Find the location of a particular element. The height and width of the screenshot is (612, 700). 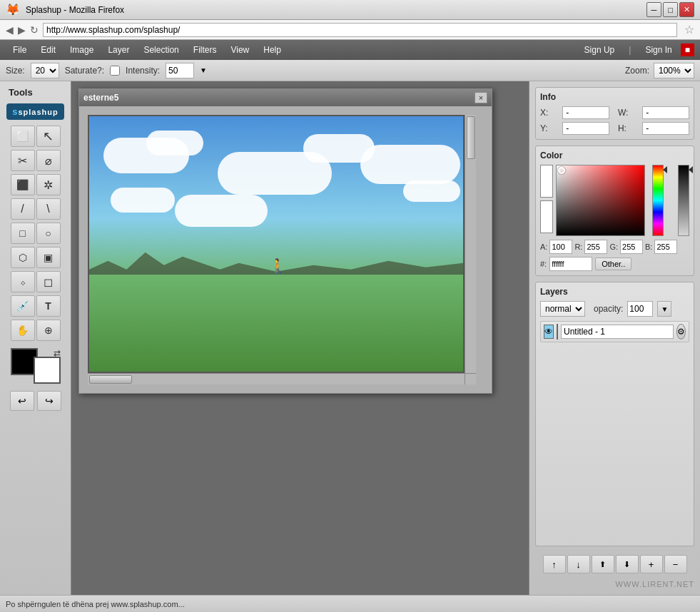

eraser-tool: ◻ is located at coordinates (49, 282).